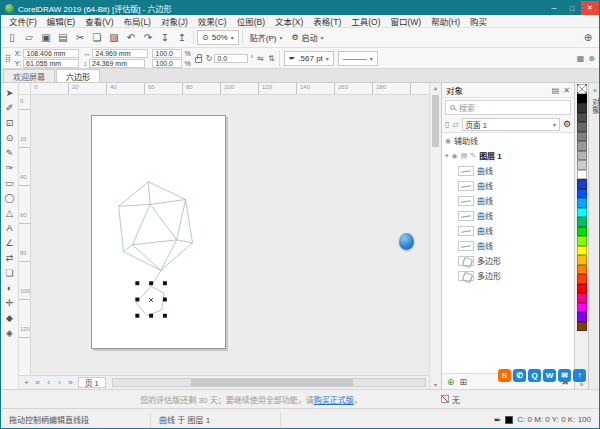 The width and height of the screenshot is (600, 429). Describe the element at coordinates (260, 58) in the screenshot. I see `flip-horizontal-icon: ⇋` at that location.